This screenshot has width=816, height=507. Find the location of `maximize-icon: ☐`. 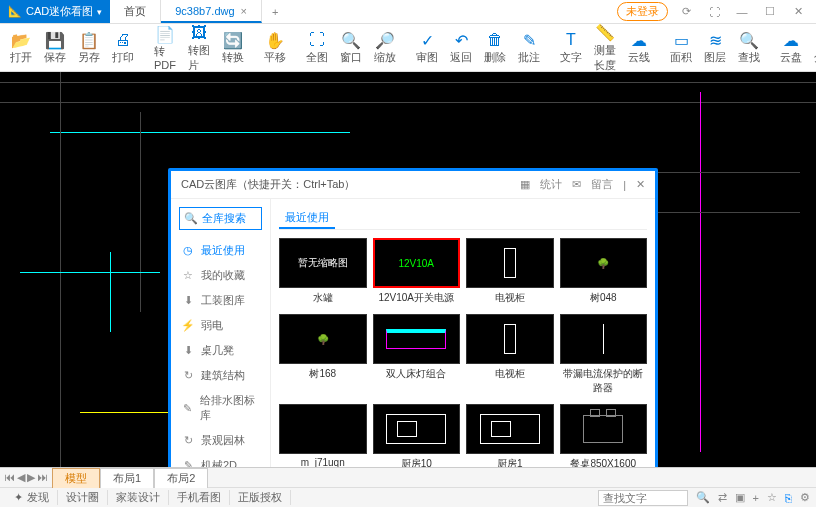

maximize-icon: ☐ is located at coordinates (770, 12).